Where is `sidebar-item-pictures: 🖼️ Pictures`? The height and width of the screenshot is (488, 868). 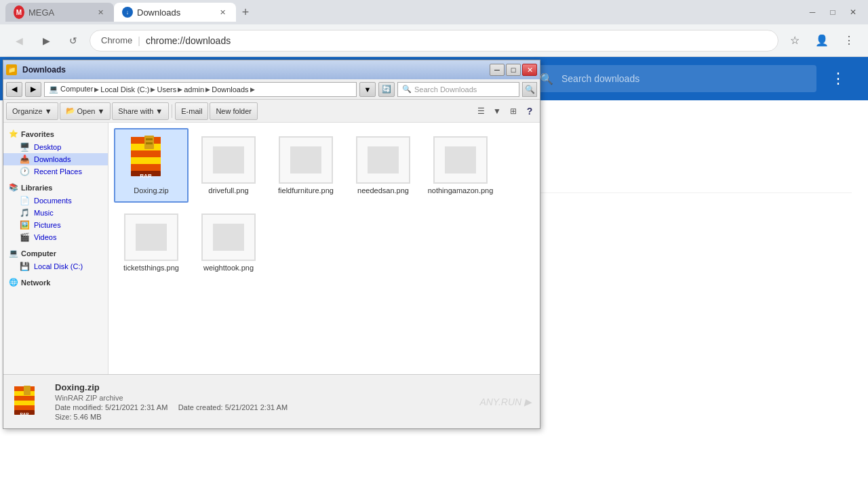
sidebar-item-pictures: 🖼️ Pictures is located at coordinates (56, 225).